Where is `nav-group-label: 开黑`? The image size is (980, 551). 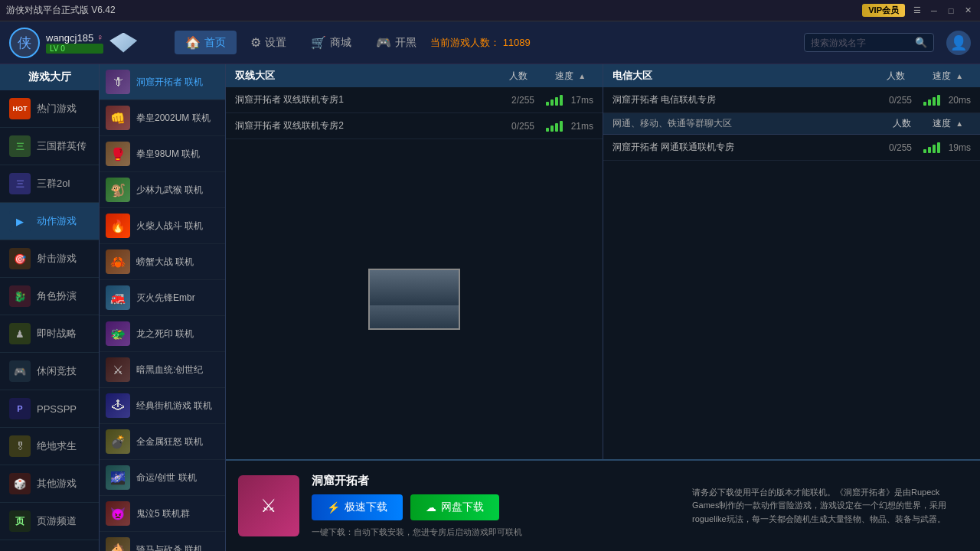
nav-group-label: 开黑 is located at coordinates (406, 43).